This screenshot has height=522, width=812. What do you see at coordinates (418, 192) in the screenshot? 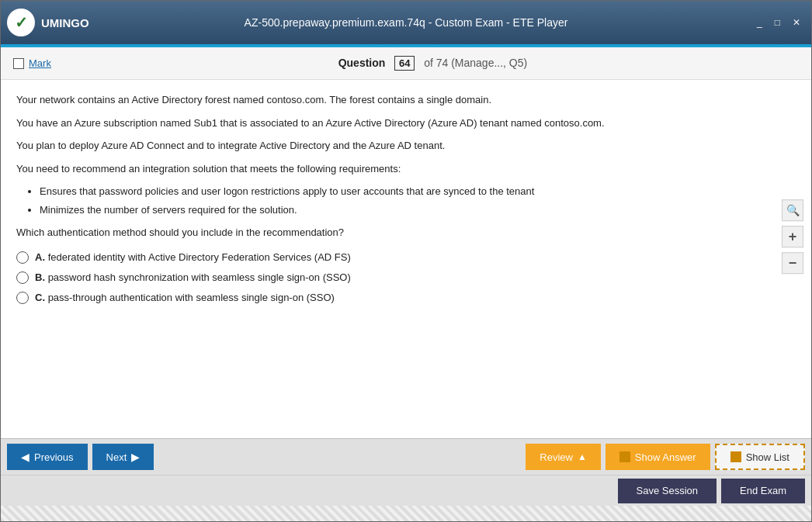
I see `bullet-1: Ensures that password policies and user …` at bounding box center [418, 192].